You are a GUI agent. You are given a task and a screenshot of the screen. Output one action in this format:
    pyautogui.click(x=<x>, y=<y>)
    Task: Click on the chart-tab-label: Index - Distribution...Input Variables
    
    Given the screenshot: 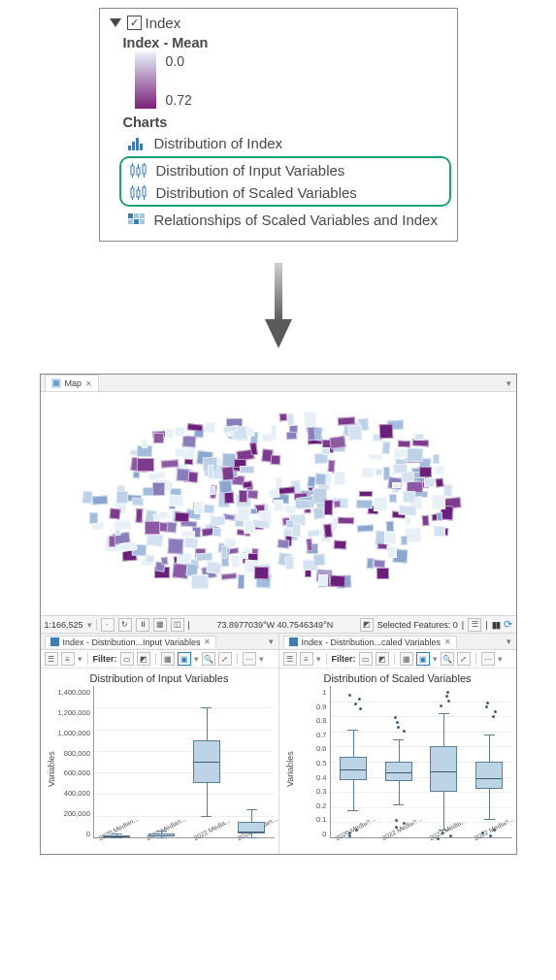 What is the action you would take?
    pyautogui.click(x=132, y=642)
    